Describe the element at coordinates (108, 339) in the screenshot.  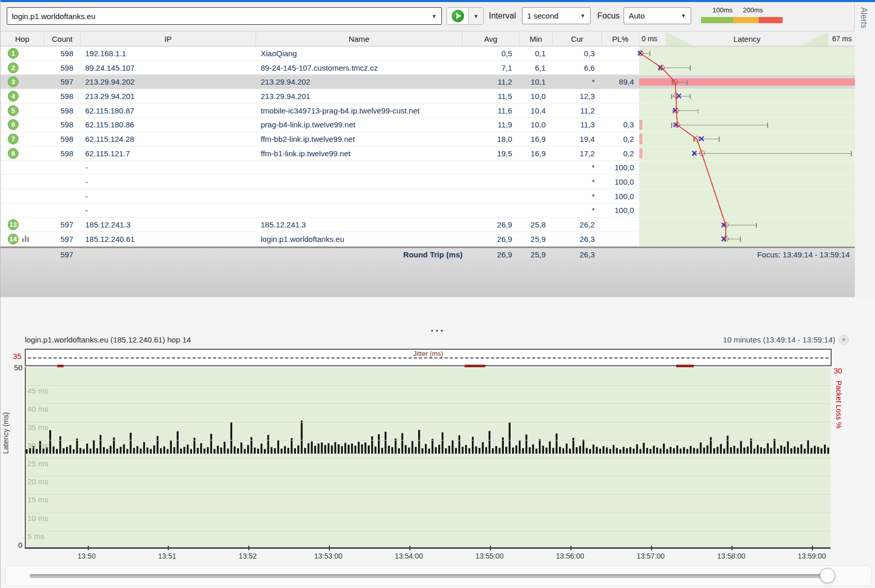
I see `timeline-graph-title: login.p1.worldoftanks.eu (185.12.240.61)…` at that location.